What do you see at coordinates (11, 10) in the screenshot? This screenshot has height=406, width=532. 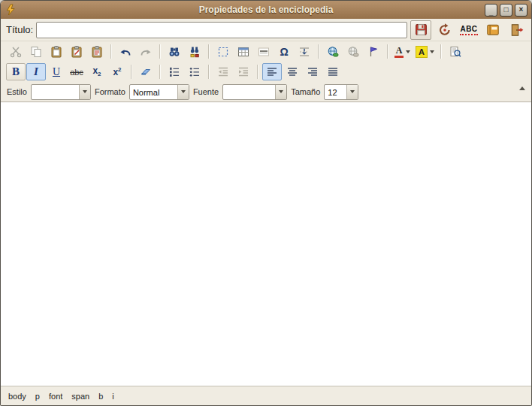 I see `app-icon` at bounding box center [11, 10].